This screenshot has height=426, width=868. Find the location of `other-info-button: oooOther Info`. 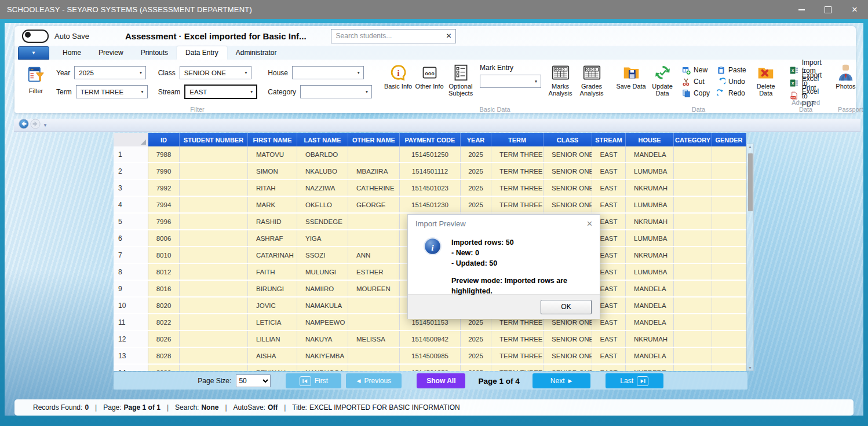

other-info-button: oooOther Info is located at coordinates (429, 80).